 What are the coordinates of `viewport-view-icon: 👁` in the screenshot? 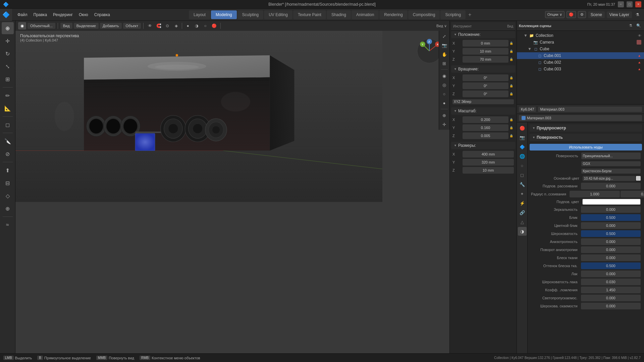 It's located at (150, 26).